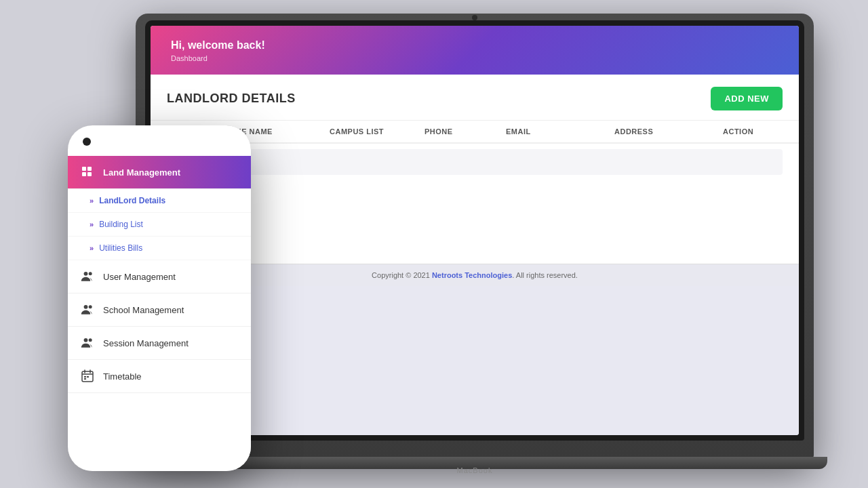 Image resolution: width=868 pixels, height=488 pixels. I want to click on sub-label-utilities: Utilities Bills, so click(121, 248).